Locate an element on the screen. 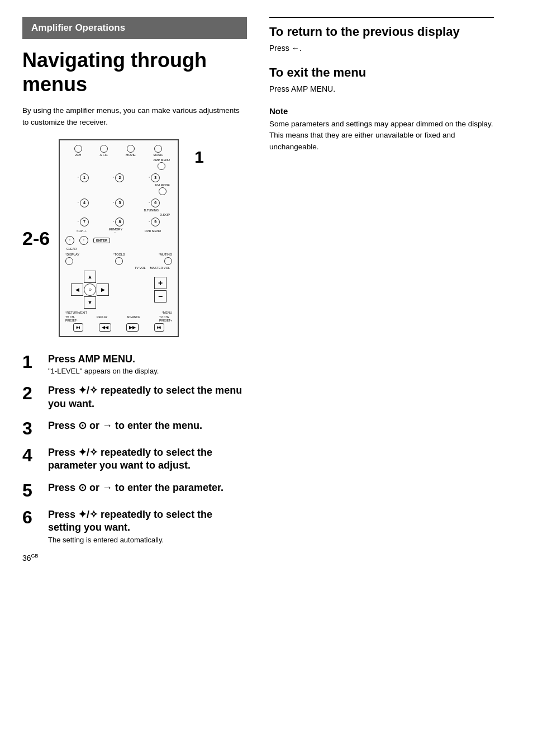  label-2-6: 2-6 is located at coordinates (36, 238).